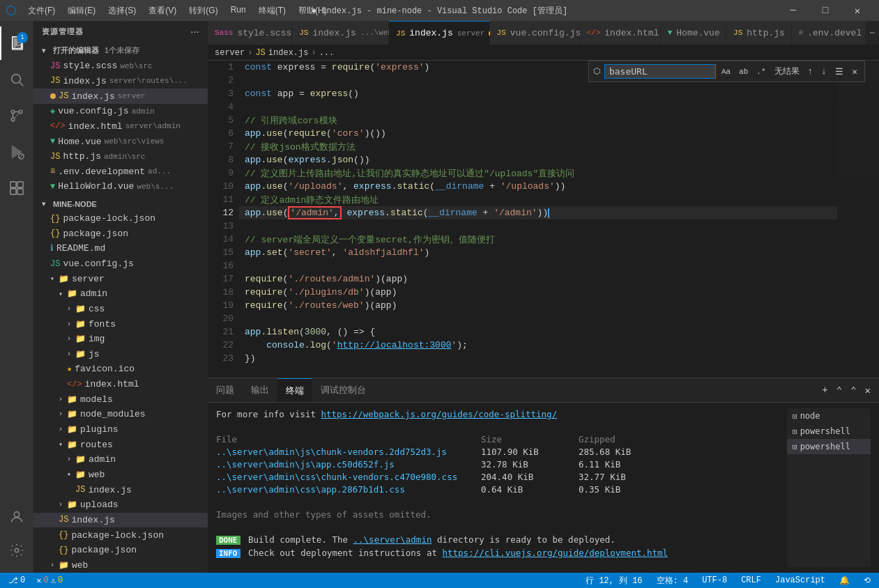  I want to click on find-prev-icon: ↑, so click(811, 71).